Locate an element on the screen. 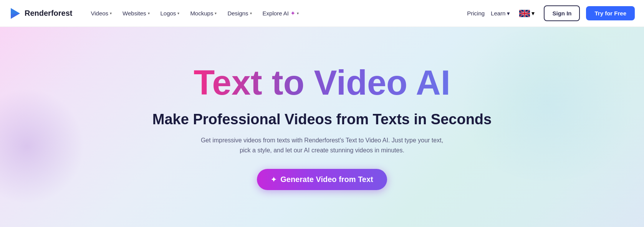 Image resolution: width=644 pixels, height=227 pixels. nav-designs-label: Designs is located at coordinates (238, 13).